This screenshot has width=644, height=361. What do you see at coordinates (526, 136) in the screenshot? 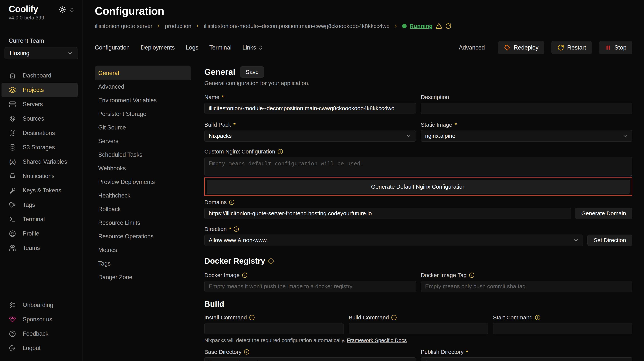
I see `static-image-select: nginx:alpine` at bounding box center [526, 136].